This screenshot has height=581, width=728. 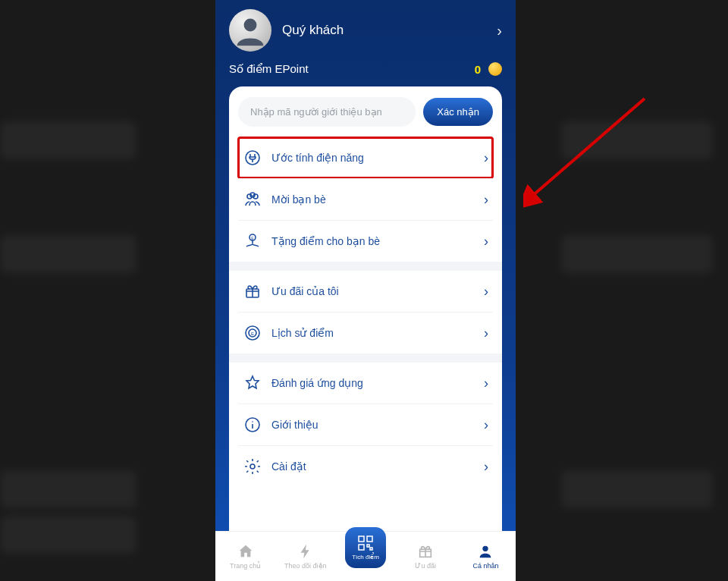 What do you see at coordinates (366, 312) in the screenshot?
I see `menu-section-2: Ưu đãi của tôi › E Lịch sử điểm ›` at bounding box center [366, 312].